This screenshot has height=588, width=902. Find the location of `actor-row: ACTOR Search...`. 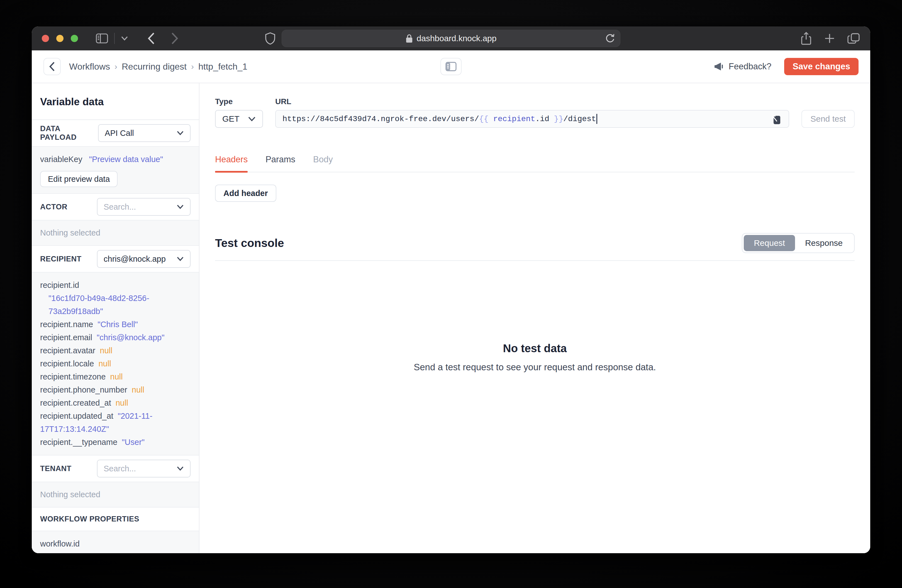

actor-row: ACTOR Search... is located at coordinates (115, 207).